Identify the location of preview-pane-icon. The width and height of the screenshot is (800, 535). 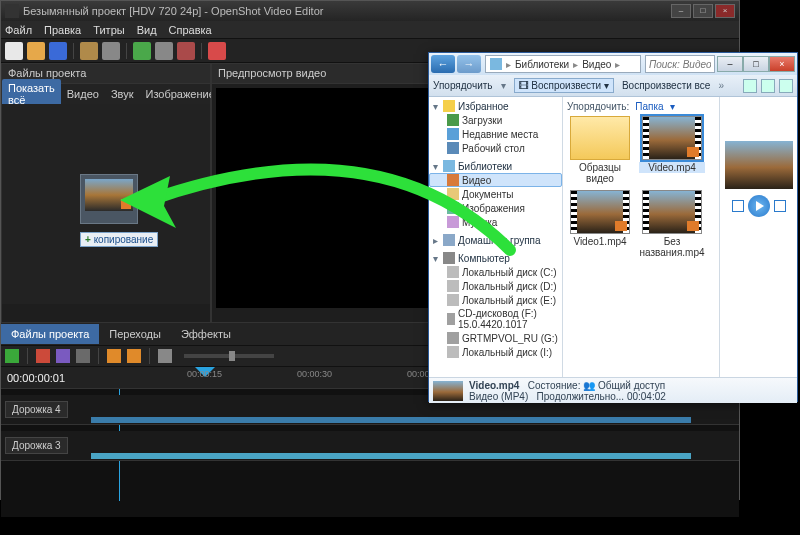
(768, 86).